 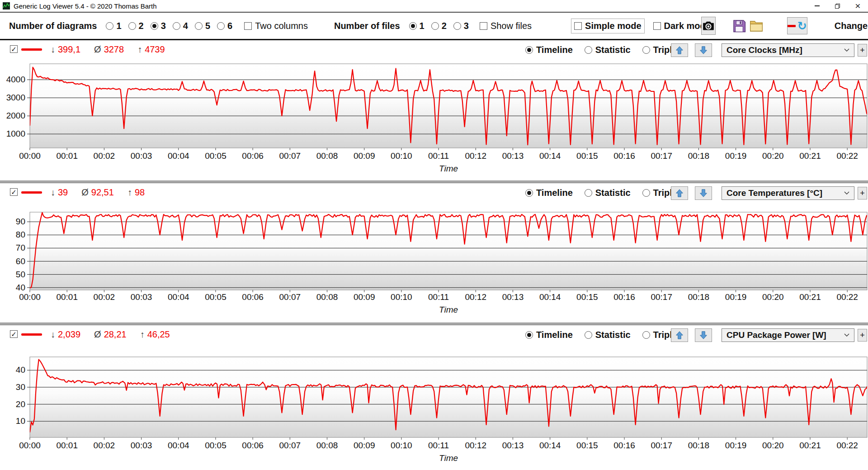 I want to click on svg-text: 10, so click(x=21, y=421).